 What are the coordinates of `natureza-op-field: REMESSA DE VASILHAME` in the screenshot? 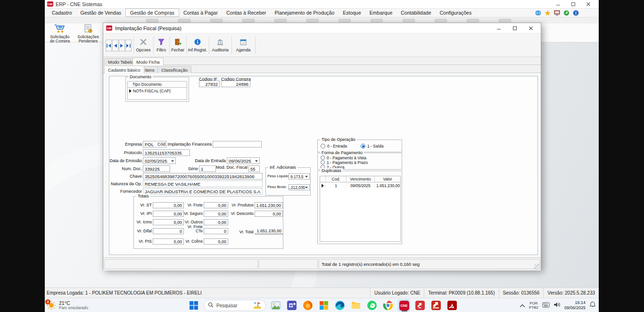 It's located at (203, 184).